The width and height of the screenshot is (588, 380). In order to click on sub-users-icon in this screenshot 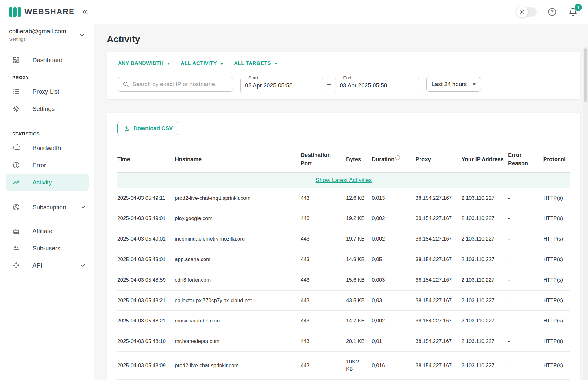, I will do `click(16, 248)`.